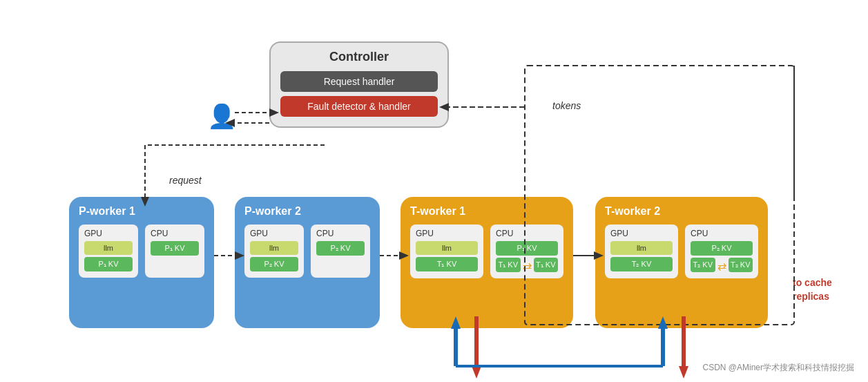  I want to click on p-worker-1-title: P-worker 1, so click(142, 211).